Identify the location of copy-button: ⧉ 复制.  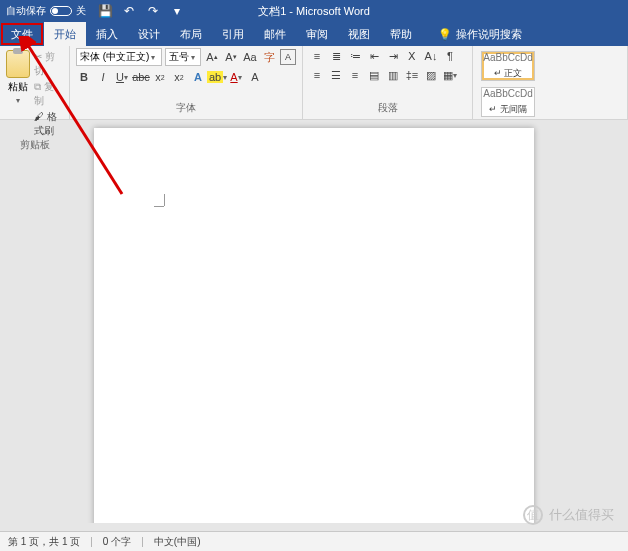
(48, 94).